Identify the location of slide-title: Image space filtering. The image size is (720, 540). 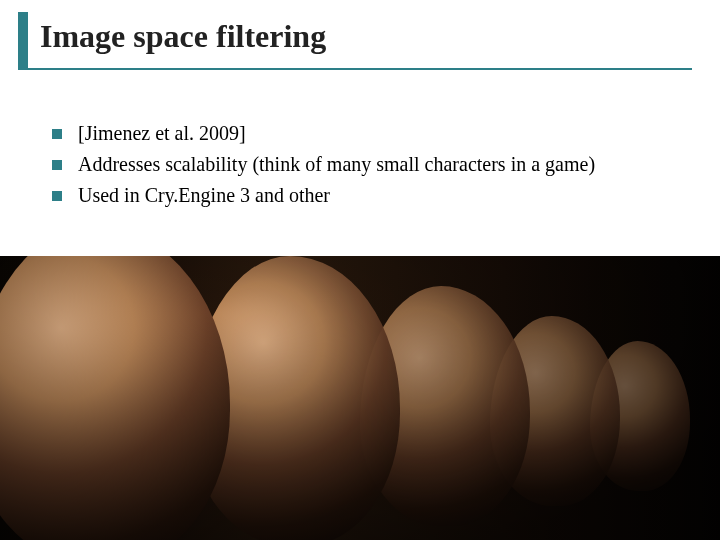
(355, 38).